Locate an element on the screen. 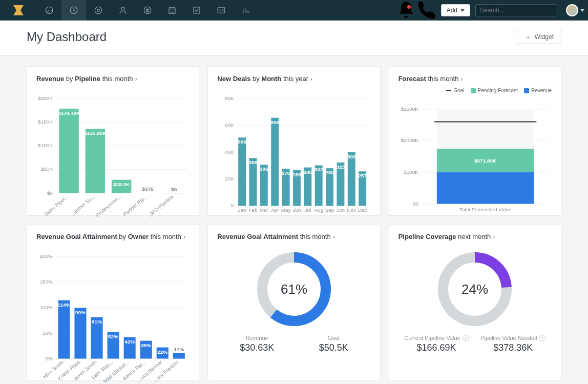 This screenshot has width=588, height=384. widget-title: Revenue Goal Attainment by Owner this mo… is located at coordinates (113, 237).